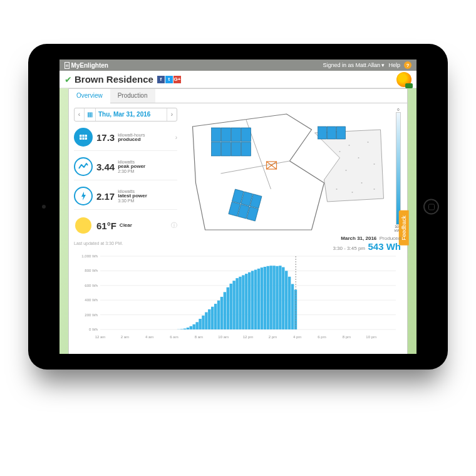 Image resolution: width=476 pixels, height=476 pixels. I want to click on date-display: Thu, Mar 31, 2016, so click(132, 115).